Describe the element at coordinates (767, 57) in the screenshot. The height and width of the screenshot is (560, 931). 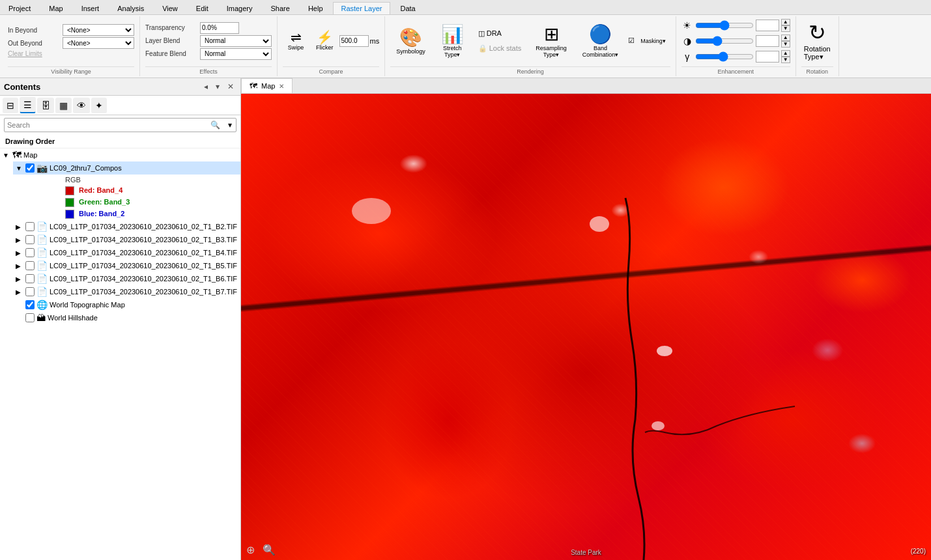
I see `gamma-value: 2.4` at that location.